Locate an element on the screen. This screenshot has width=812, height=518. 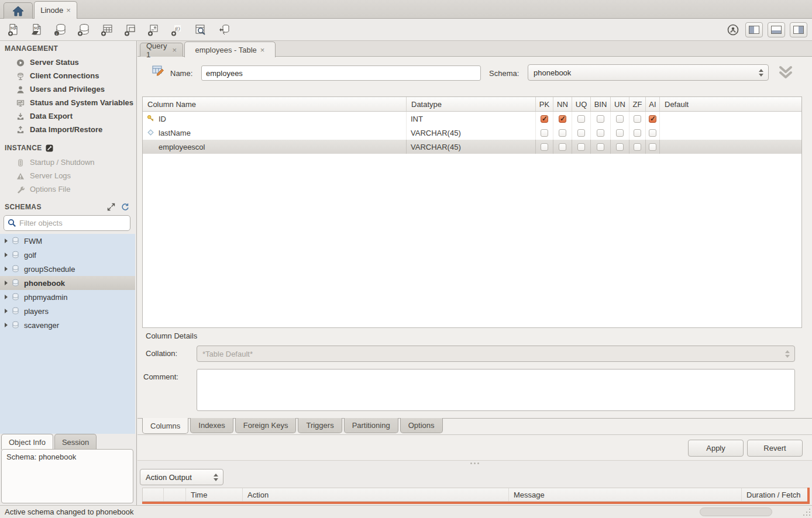
tab-session: Session is located at coordinates (75, 442).